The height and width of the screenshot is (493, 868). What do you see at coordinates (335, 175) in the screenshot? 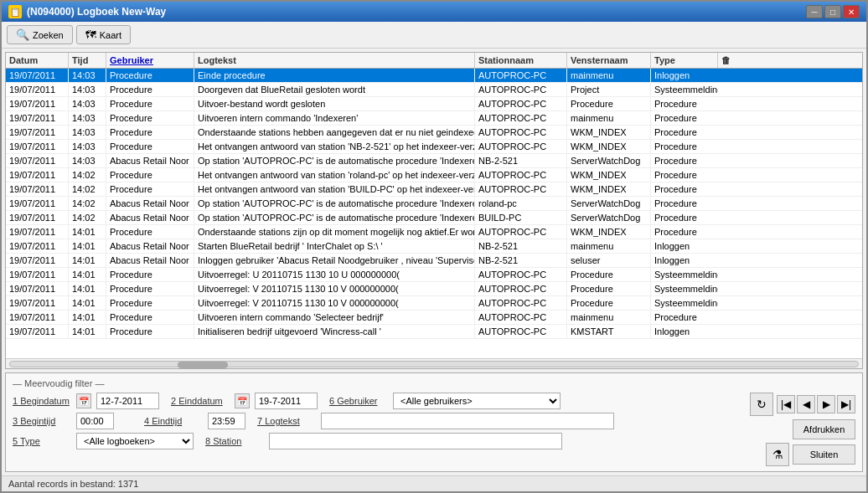
I see `cell-logtekst: Het ontvangen antwoord van station 'rola…` at bounding box center [335, 175].